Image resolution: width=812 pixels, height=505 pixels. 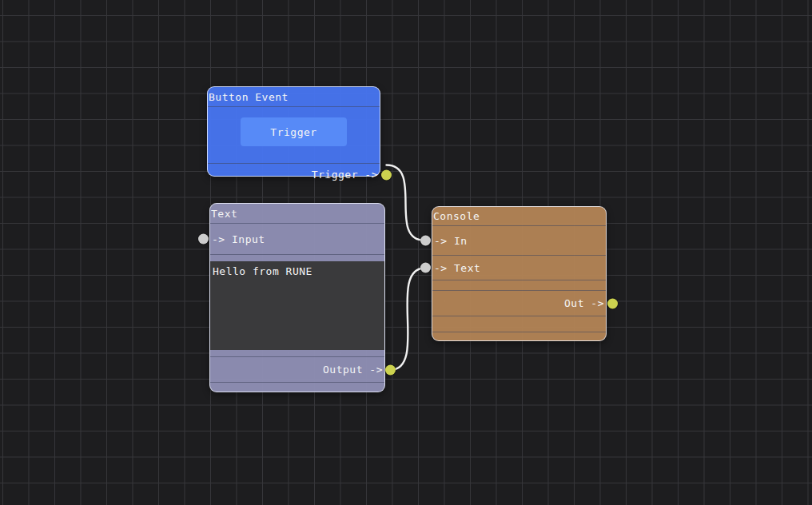 I want to click on output-port-label: Output ->, so click(x=353, y=369).